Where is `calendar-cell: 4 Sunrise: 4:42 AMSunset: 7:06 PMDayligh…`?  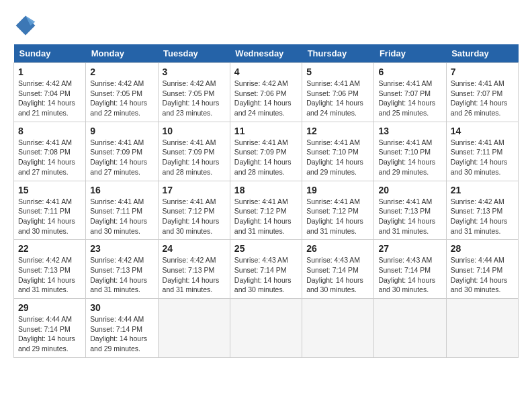
calendar-cell: 4 Sunrise: 4:42 AMSunset: 7:06 PMDayligh… is located at coordinates (266, 93).